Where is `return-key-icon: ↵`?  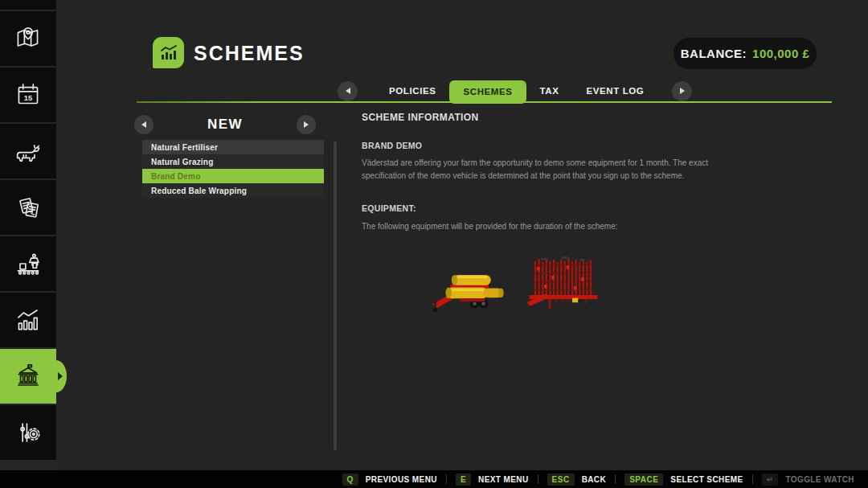
return-key-icon: ↵ is located at coordinates (770, 479).